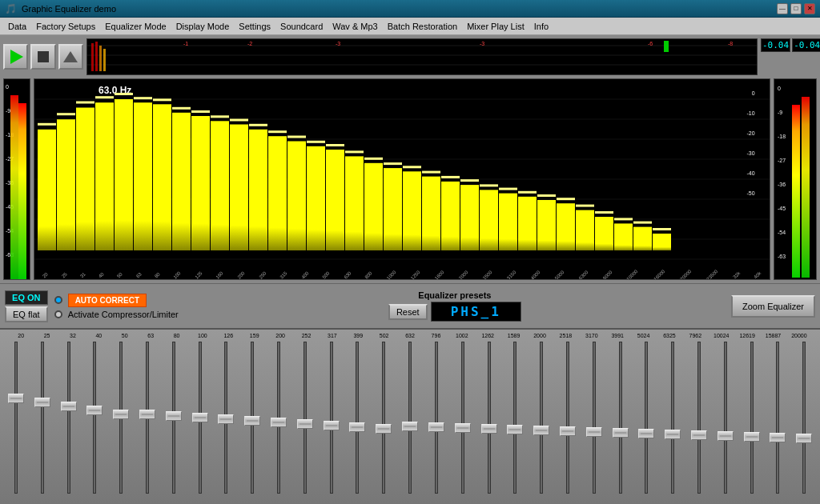 Image resolution: width=820 pixels, height=504 pixels. Describe the element at coordinates (402, 275) in the screenshot. I see `freq-axis: 20 25 31 40 50 63 80 100 125 160 200 250…` at that location.